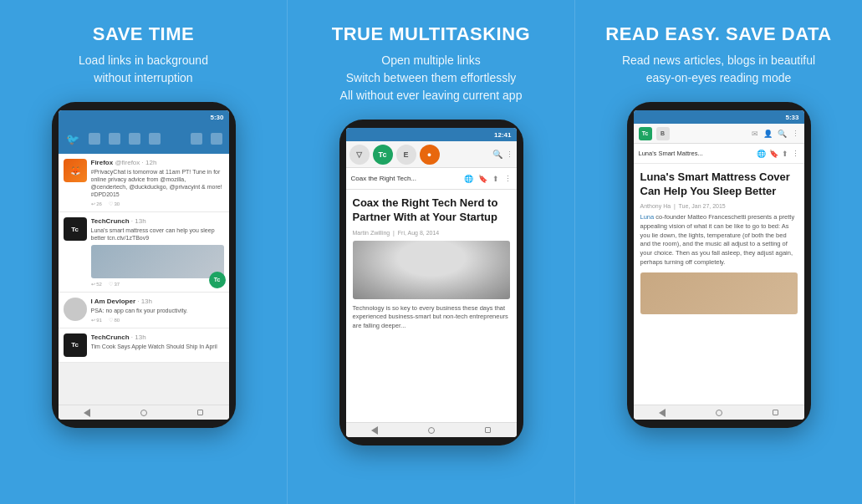 The image size is (862, 504). I want to click on globe-icon: 🌐, so click(468, 179).